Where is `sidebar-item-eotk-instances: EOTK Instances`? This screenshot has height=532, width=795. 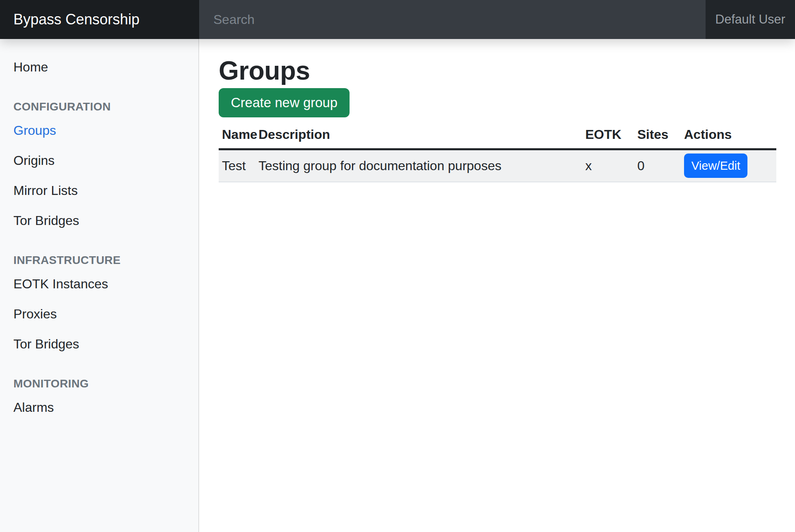
sidebar-item-eotk-instances: EOTK Instances is located at coordinates (100, 284).